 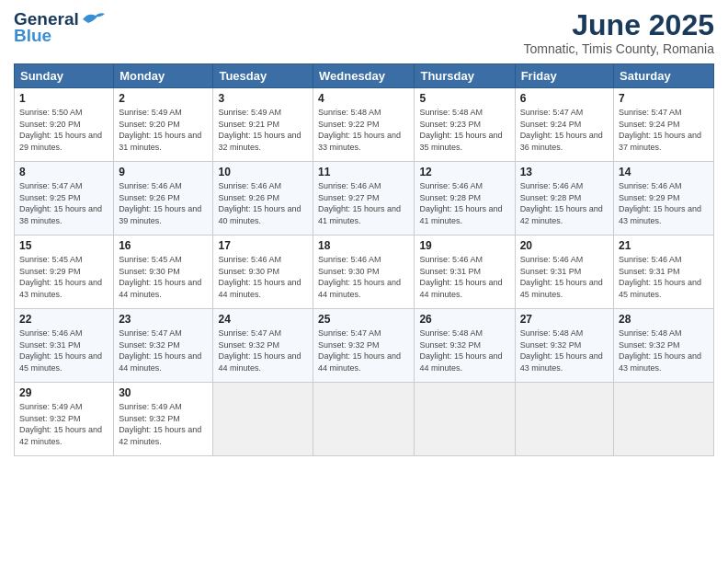 I want to click on calendar-cell: 2 Sunrise: 5:49 AMSunset: 9:20 PMDayligh…, so click(x=164, y=125).